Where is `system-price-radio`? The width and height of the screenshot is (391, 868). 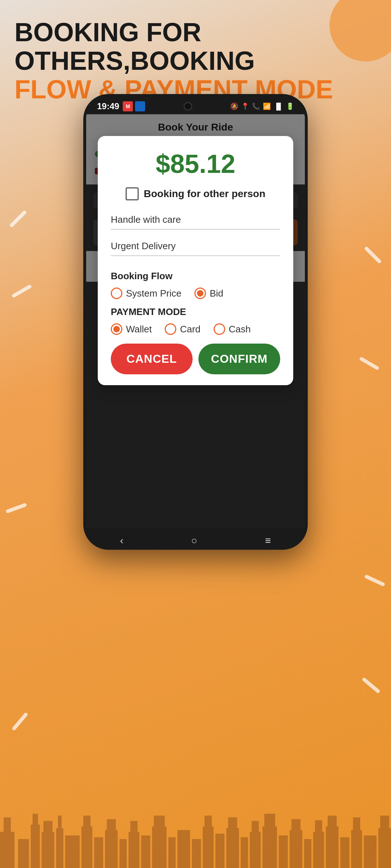
system-price-radio is located at coordinates (117, 293).